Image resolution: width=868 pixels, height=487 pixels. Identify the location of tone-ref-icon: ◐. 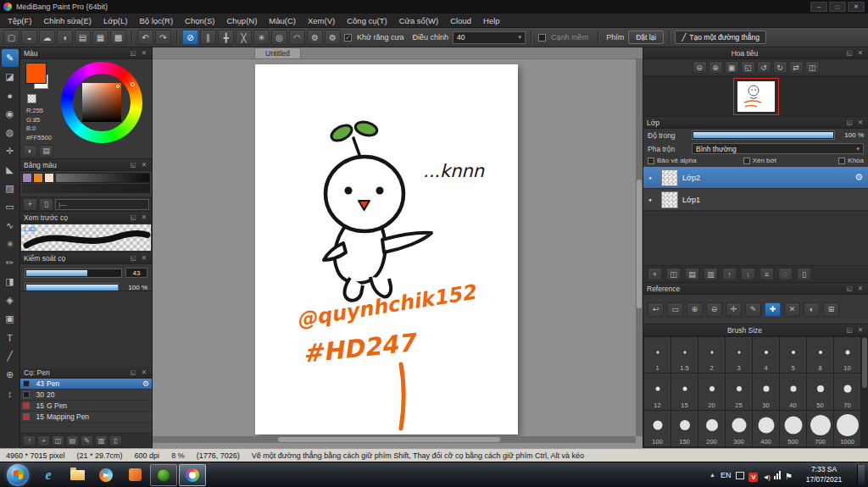
(812, 310).